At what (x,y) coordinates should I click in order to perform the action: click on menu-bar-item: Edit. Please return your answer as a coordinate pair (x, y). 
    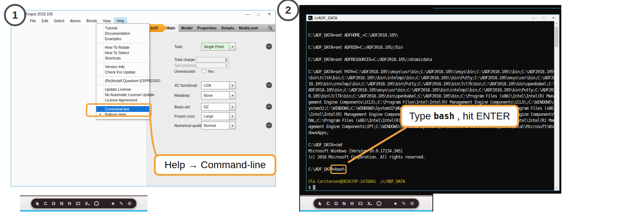
    Looking at the image, I should click on (45, 21).